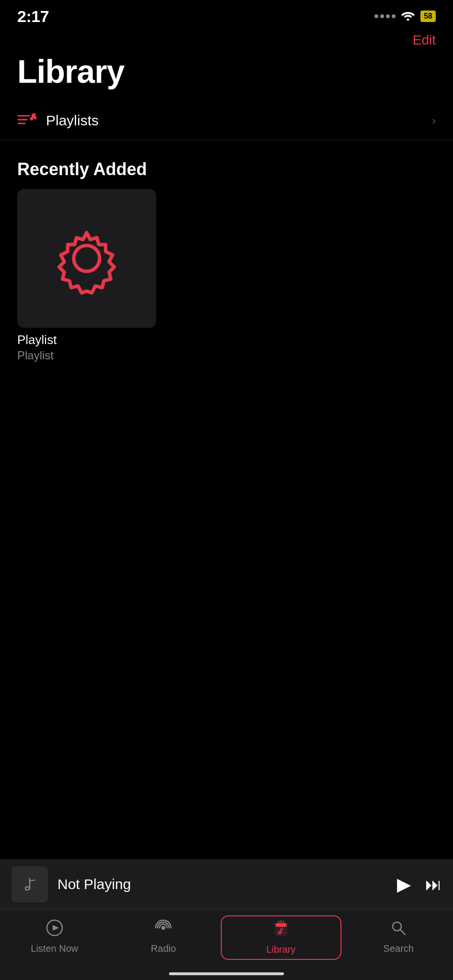 This screenshot has width=453, height=980. I want to click on battery-indicator: 58, so click(428, 16).